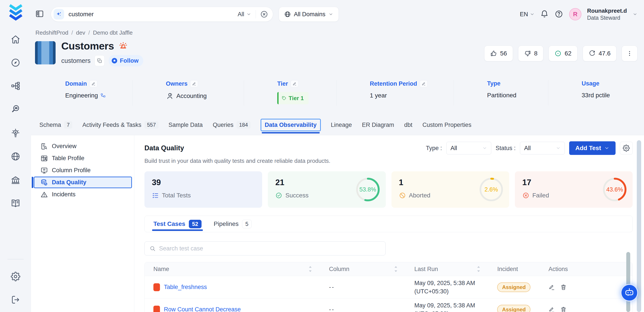 This screenshot has width=644, height=312. I want to click on user-menu: Rounakpreet.d Data Steward, so click(607, 14).